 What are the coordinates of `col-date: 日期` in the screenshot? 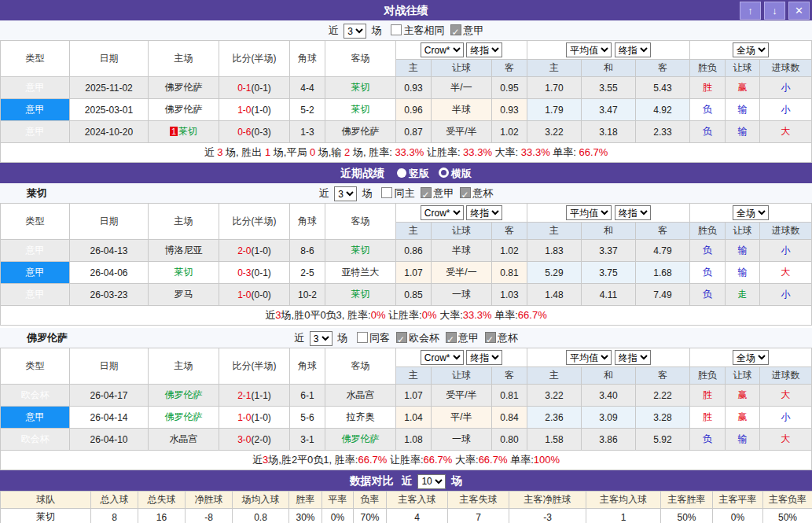 It's located at (109, 222).